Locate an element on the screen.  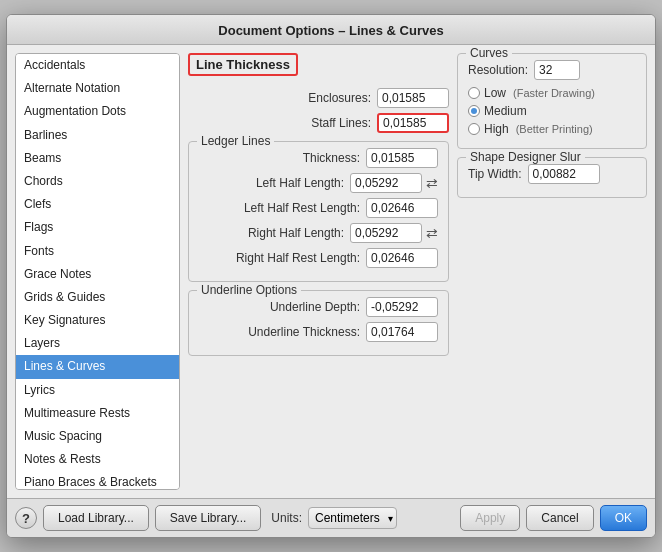
high-sub: (Better Printing) is located at coordinates (554, 129).